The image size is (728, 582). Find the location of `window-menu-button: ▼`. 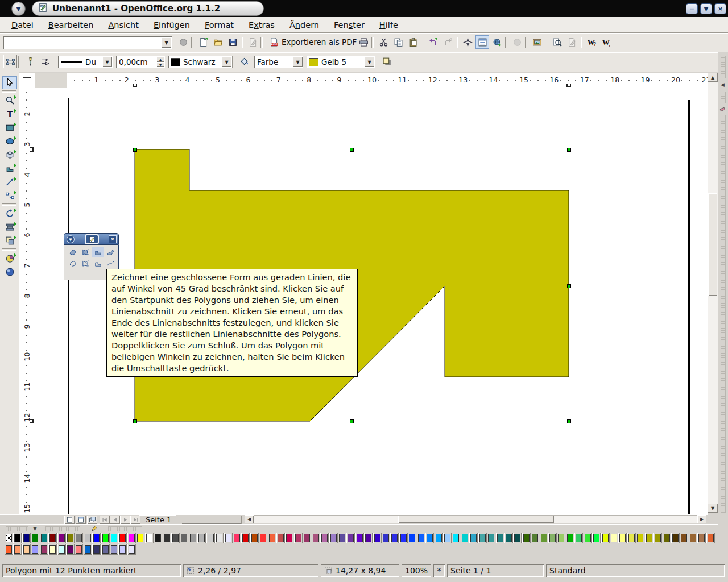

window-menu-button: ▼ is located at coordinates (18, 9).